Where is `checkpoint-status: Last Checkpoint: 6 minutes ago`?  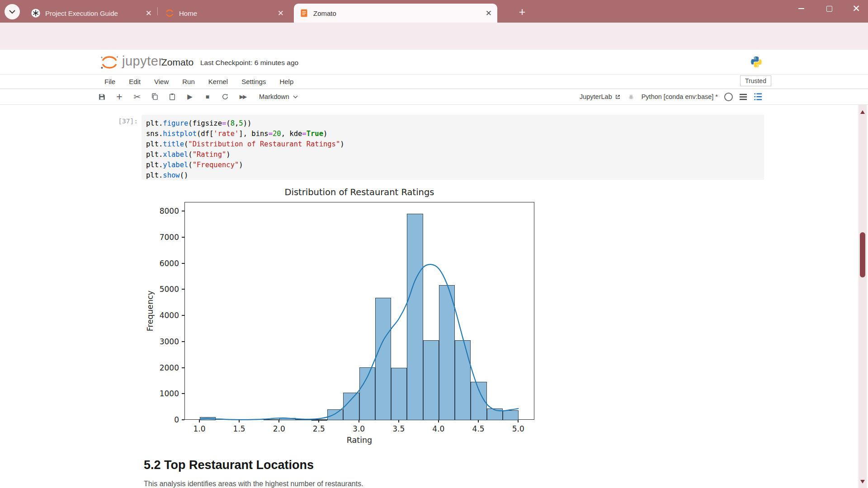
checkpoint-status: Last Checkpoint: 6 minutes ago is located at coordinates (250, 63).